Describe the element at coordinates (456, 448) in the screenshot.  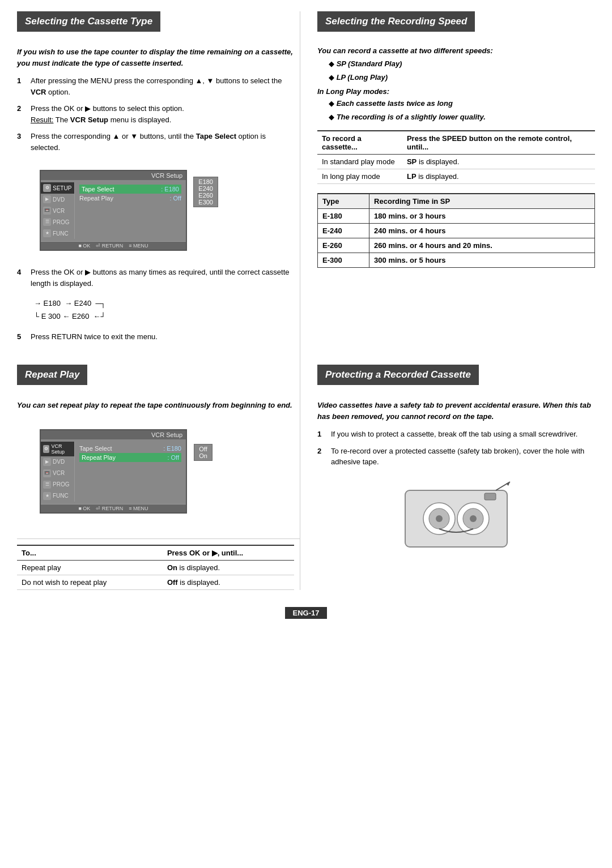
I see `protecting-steps: 1 If you wish to protect a cassette, bre…` at that location.